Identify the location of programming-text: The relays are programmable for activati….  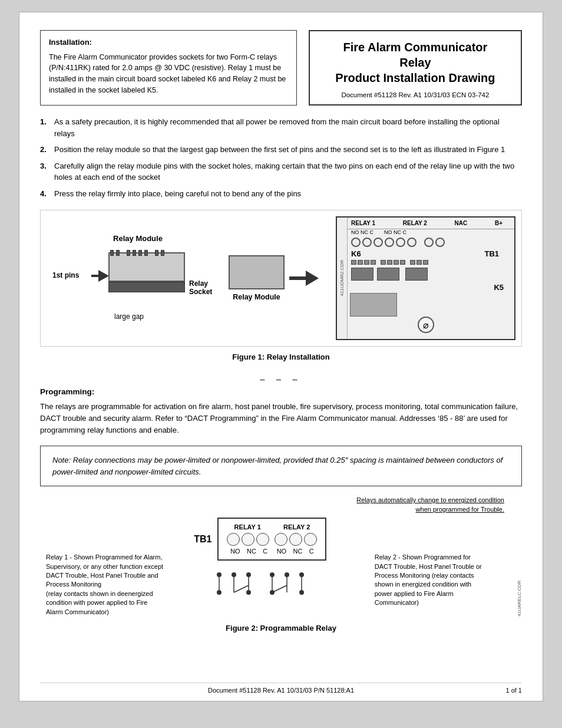
(281, 419).